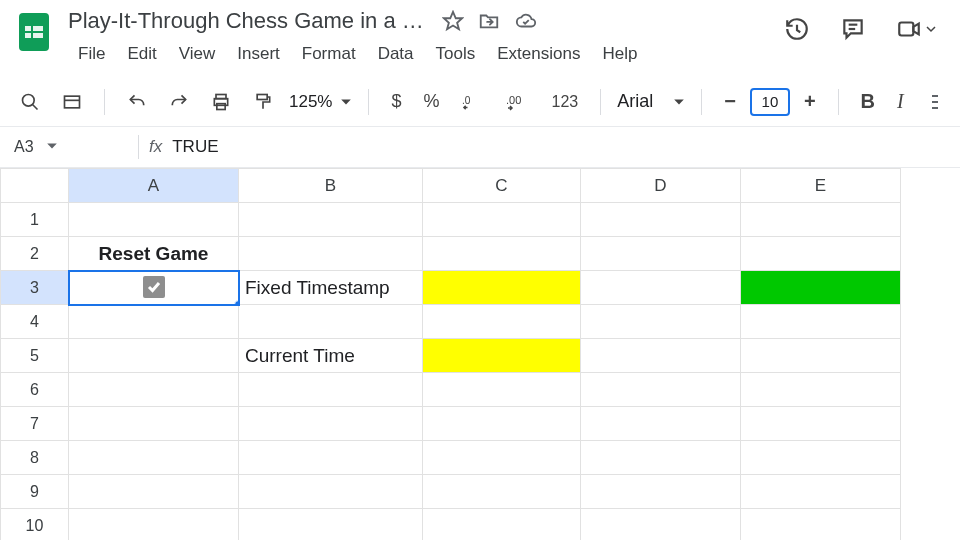 The width and height of the screenshot is (960, 540). What do you see at coordinates (770, 102) in the screenshot?
I see `font-size-input: 10` at bounding box center [770, 102].